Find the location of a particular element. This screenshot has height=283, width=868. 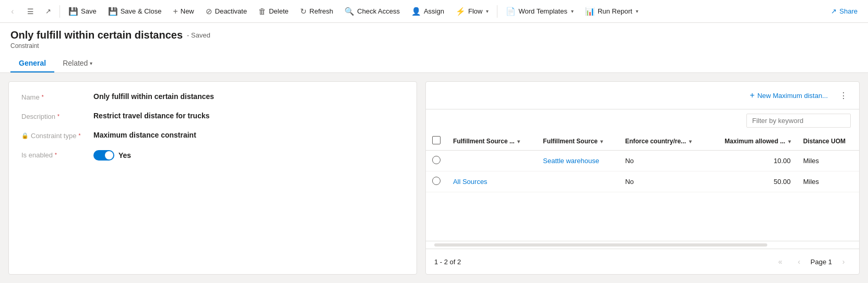

table-header: Fulfillment Source ... ▾ Fulfillment Sou… is located at coordinates (643, 141).